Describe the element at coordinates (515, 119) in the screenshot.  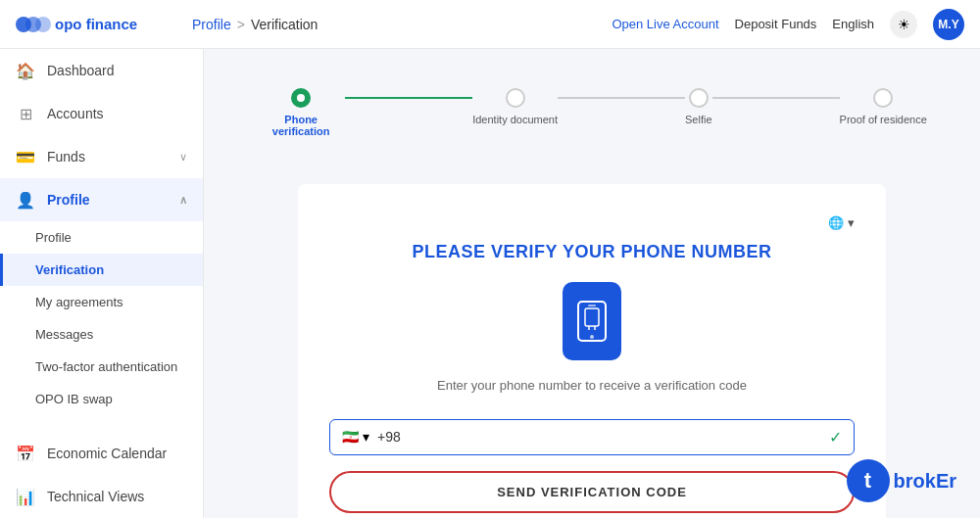
I see `step-label-identity: Identity document` at that location.